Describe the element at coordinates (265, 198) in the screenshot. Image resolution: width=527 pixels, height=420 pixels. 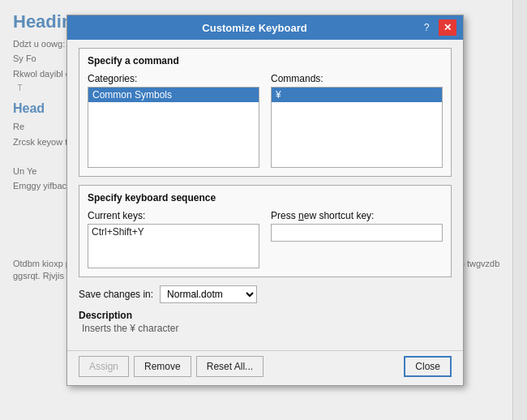
I see `keyboard-seq-label: Specify keyboard sequence` at that location.